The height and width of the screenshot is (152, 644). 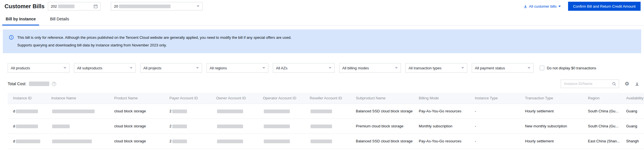 What do you see at coordinates (503, 68) in the screenshot?
I see `filter-payment-status-select: All payment status` at bounding box center [503, 68].